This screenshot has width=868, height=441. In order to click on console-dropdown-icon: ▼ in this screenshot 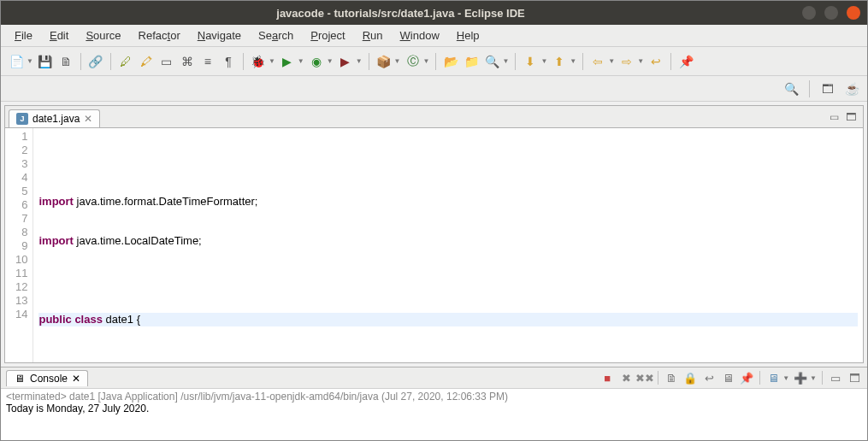, I will do `click(786, 378)`.